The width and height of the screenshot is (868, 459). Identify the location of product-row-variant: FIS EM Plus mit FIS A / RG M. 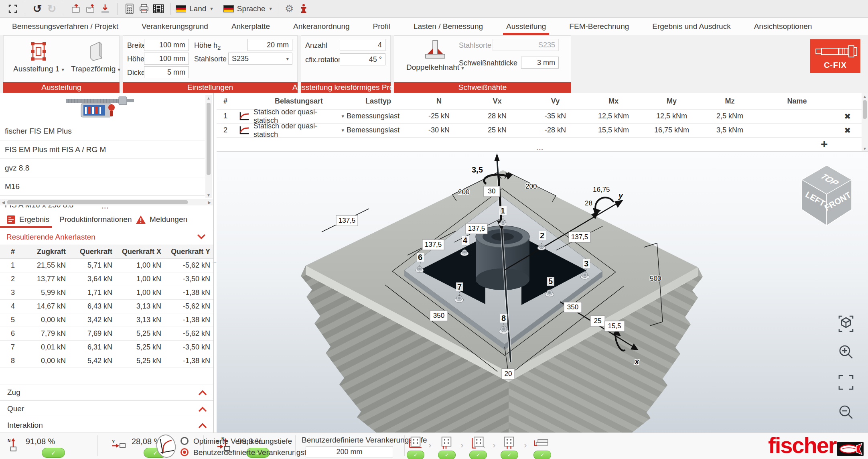
(102, 150).